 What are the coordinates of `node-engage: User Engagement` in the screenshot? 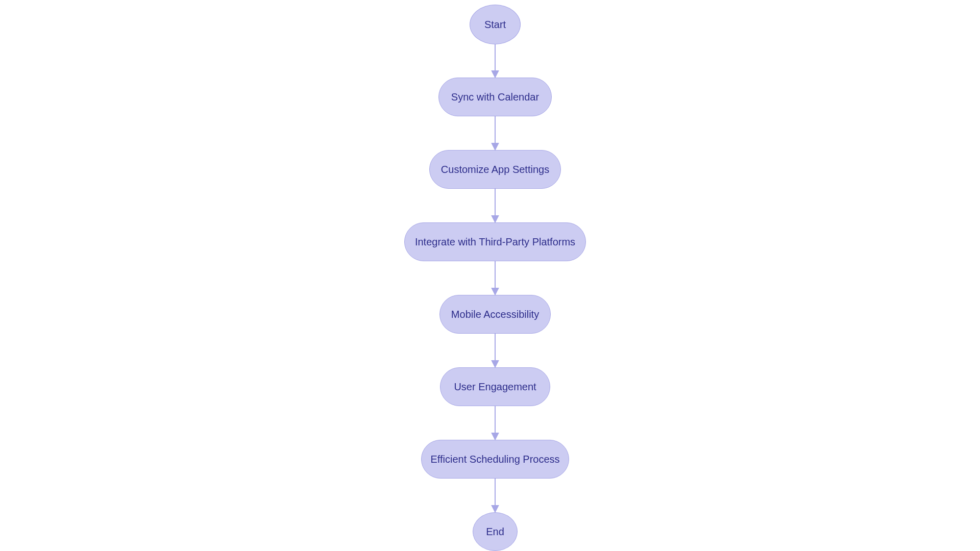 It's located at (495, 387).